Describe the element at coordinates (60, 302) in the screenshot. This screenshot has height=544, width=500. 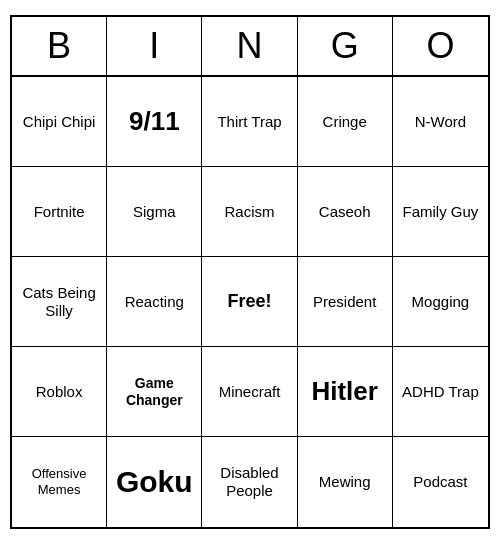
I see `bingo-cell-10: Cats Being Silly` at that location.